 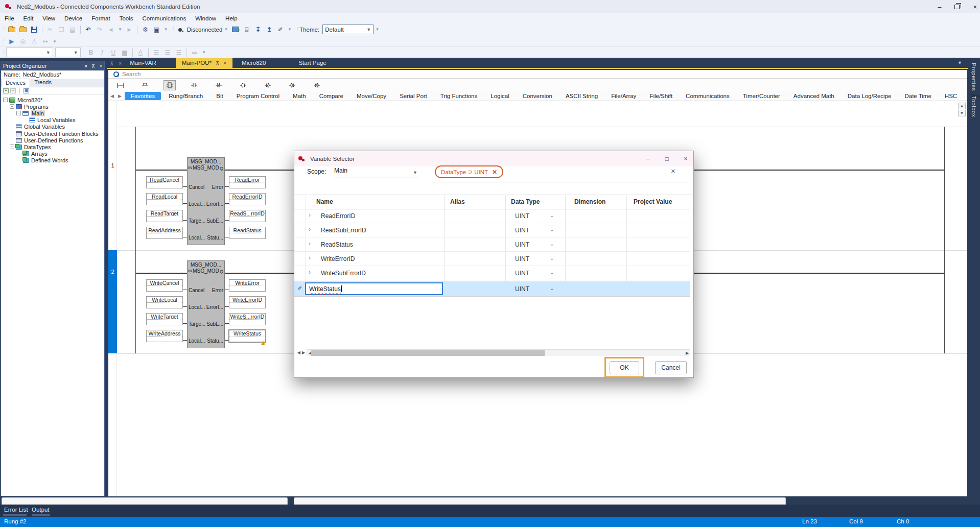 What do you see at coordinates (53, 134) in the screenshot?
I see `tree-item-udfb: User-Defined Function Blocks` at bounding box center [53, 134].